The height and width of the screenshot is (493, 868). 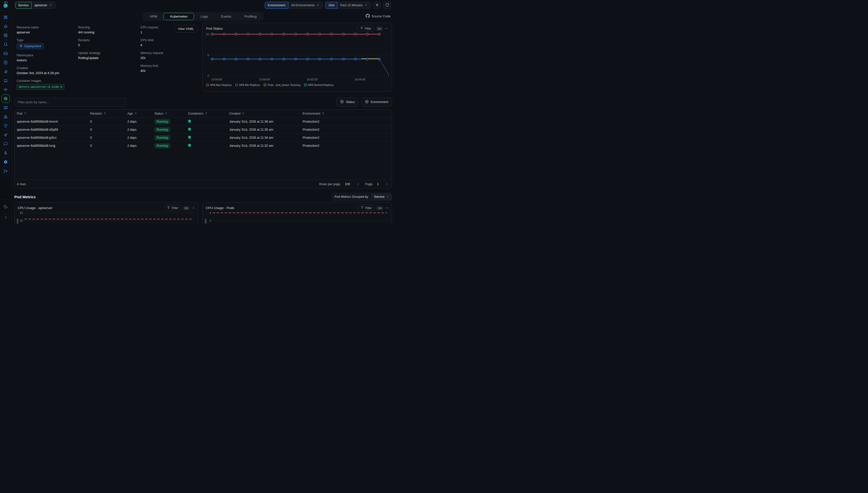 What do you see at coordinates (5, 144) in the screenshot?
I see `chat-icon` at bounding box center [5, 144].